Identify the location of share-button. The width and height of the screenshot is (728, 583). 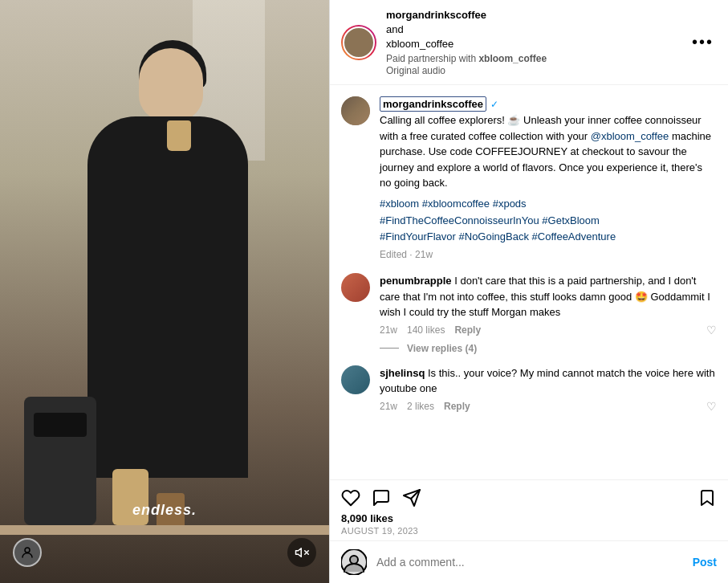
(412, 498).